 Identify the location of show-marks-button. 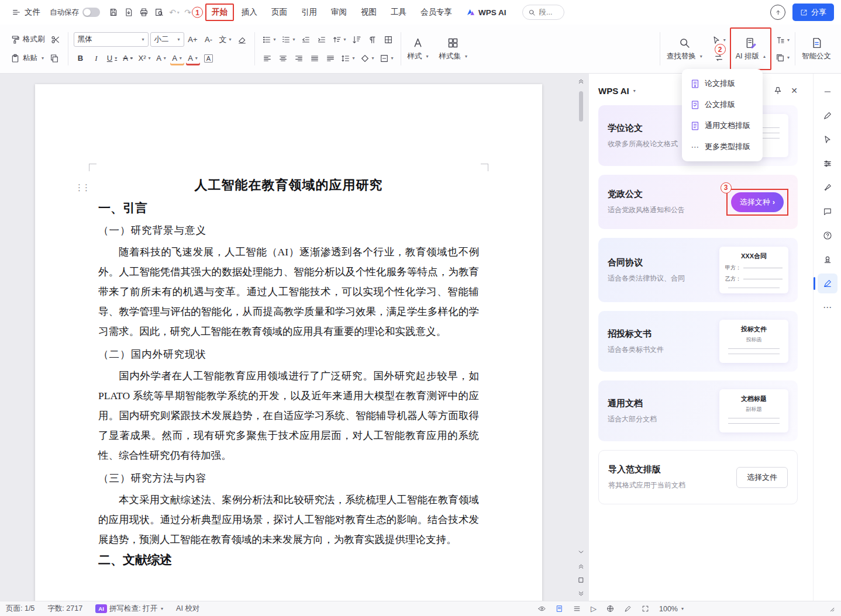
(373, 40).